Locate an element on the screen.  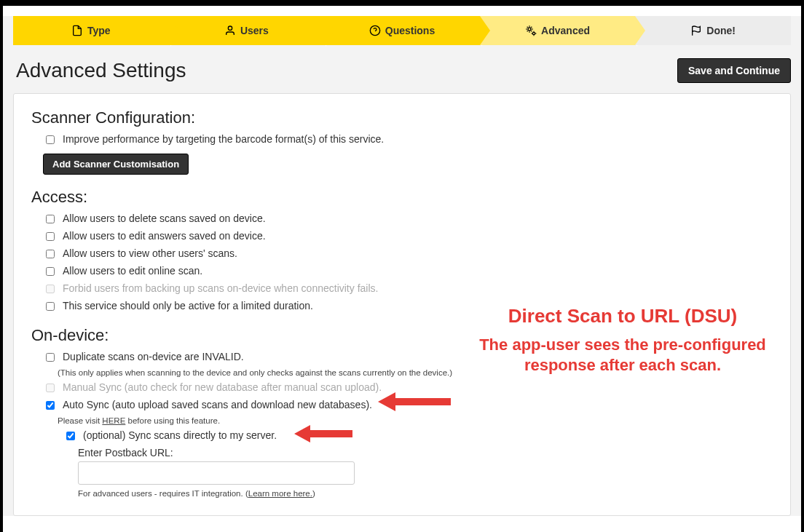
opt-manual-sync: Manual Sync (auto check for new database… is located at coordinates (408, 388).